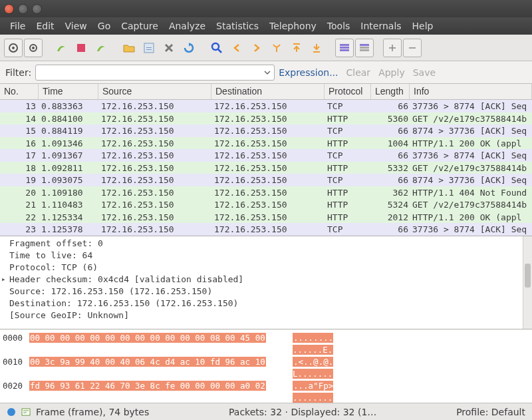  What do you see at coordinates (266, 268) in the screenshot?
I see `detail-line: Protocol: TCP (6)` at bounding box center [266, 268].